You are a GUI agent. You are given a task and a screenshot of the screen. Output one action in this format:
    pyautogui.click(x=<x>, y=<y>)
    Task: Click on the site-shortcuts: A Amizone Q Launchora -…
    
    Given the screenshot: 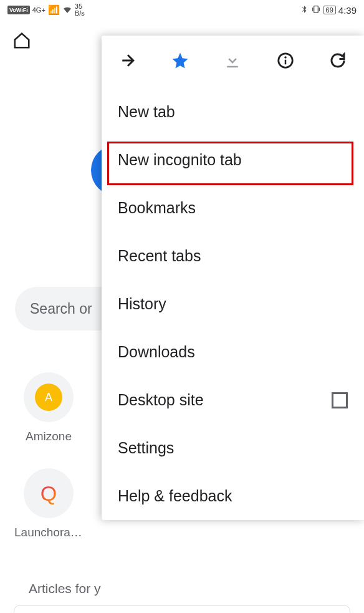 What is the action you would take?
    pyautogui.click(x=49, y=456)
    